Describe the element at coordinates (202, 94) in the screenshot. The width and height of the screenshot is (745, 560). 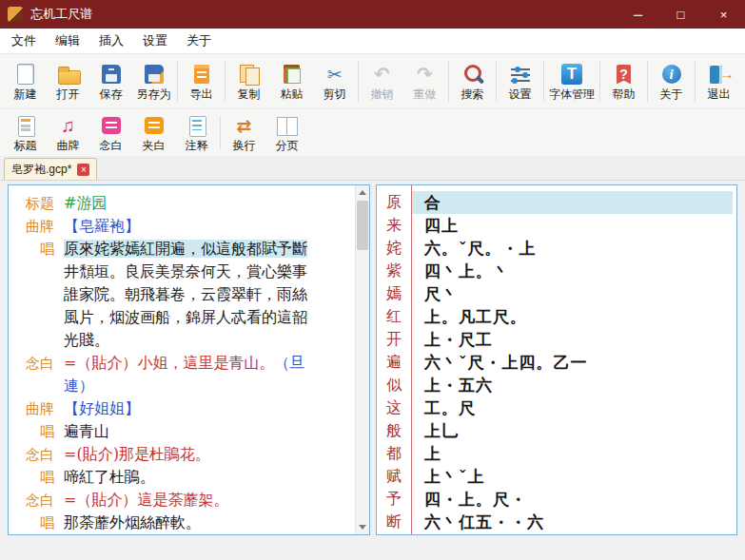
I see `export-label: 导出` at that location.